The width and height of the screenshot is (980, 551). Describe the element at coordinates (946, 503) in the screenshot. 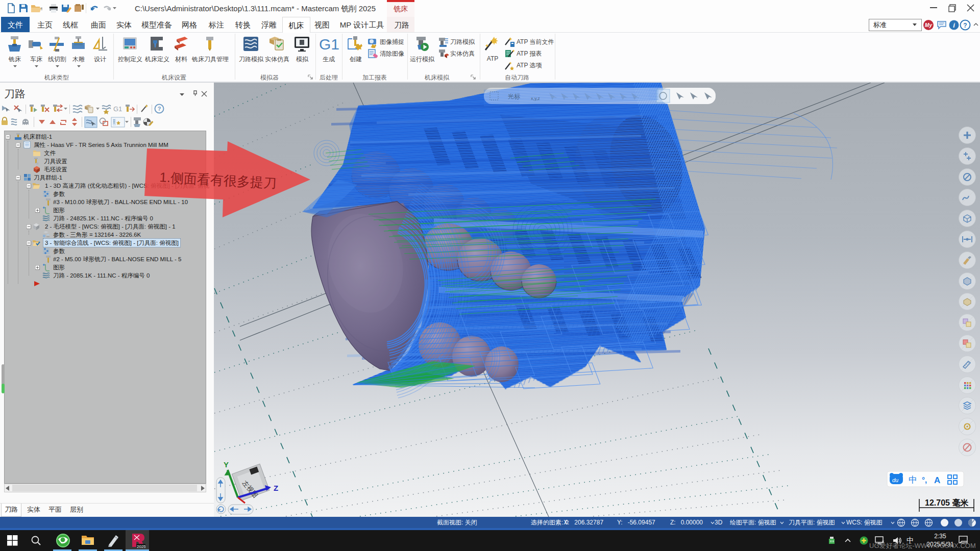

I see `svg-text: 12.705 毫米` at that location.